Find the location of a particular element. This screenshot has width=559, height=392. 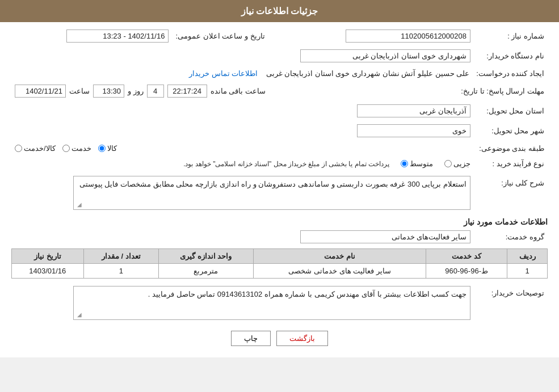

resize-handle: ◢ is located at coordinates (78, 205).